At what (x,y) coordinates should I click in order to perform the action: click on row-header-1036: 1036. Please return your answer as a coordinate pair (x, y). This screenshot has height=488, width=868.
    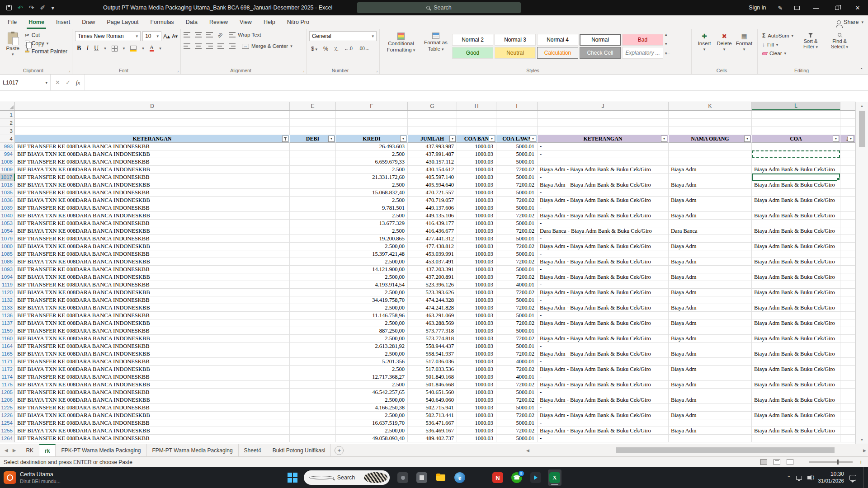
    Looking at the image, I should click on (7, 201).